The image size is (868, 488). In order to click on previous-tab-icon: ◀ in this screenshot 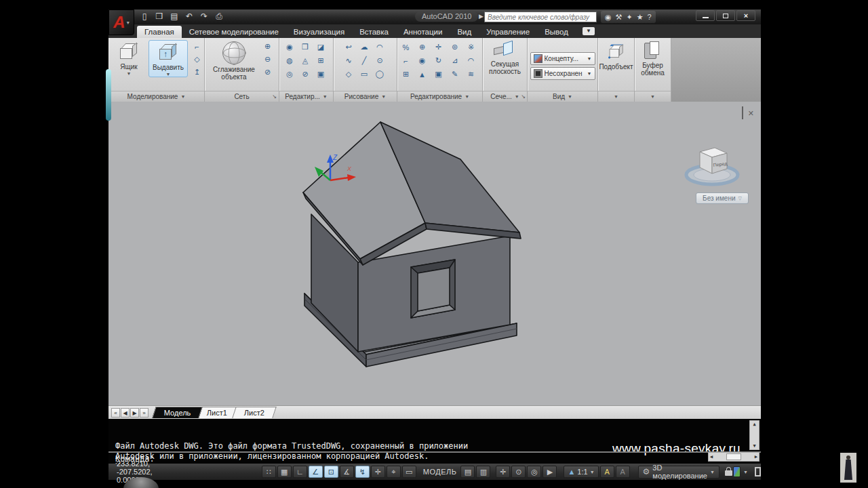, I will do `click(125, 413)`.